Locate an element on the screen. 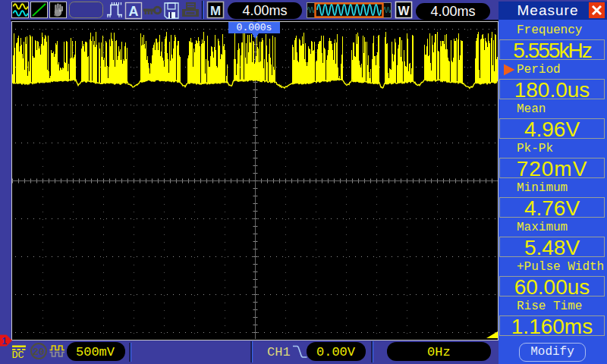 The height and width of the screenshot is (364, 607). svg-text: 20 is located at coordinates (39, 352).